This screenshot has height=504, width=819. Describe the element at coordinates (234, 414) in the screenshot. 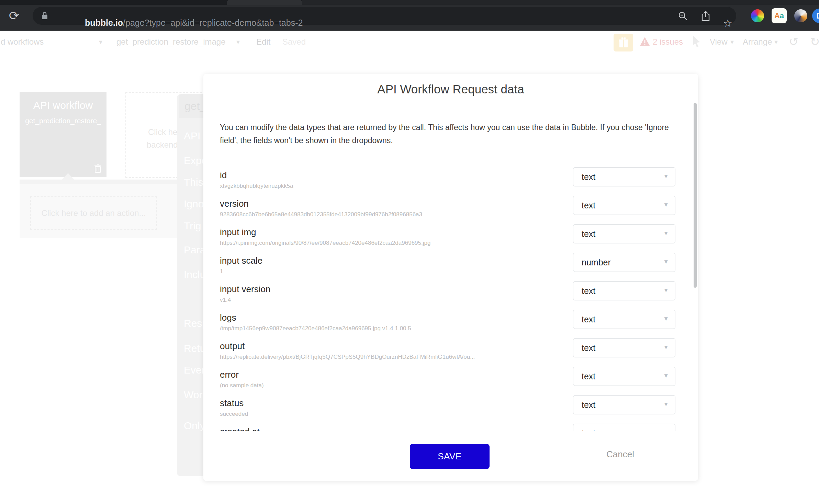

I see `field-sample-value: succeeded` at that location.